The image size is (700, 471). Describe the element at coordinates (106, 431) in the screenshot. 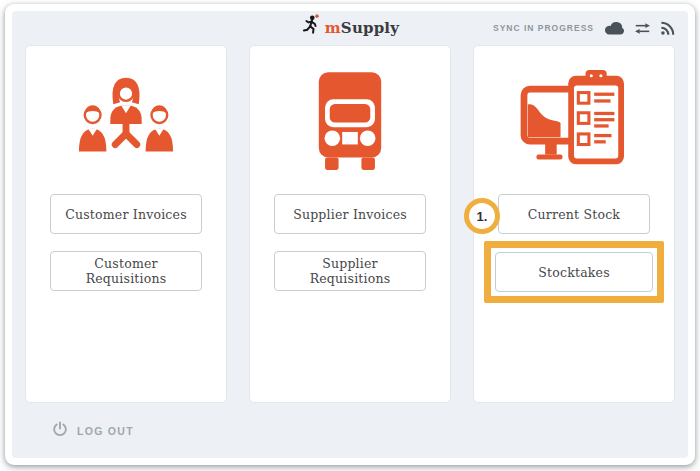

I see `logout-label: LOG OUT` at that location.